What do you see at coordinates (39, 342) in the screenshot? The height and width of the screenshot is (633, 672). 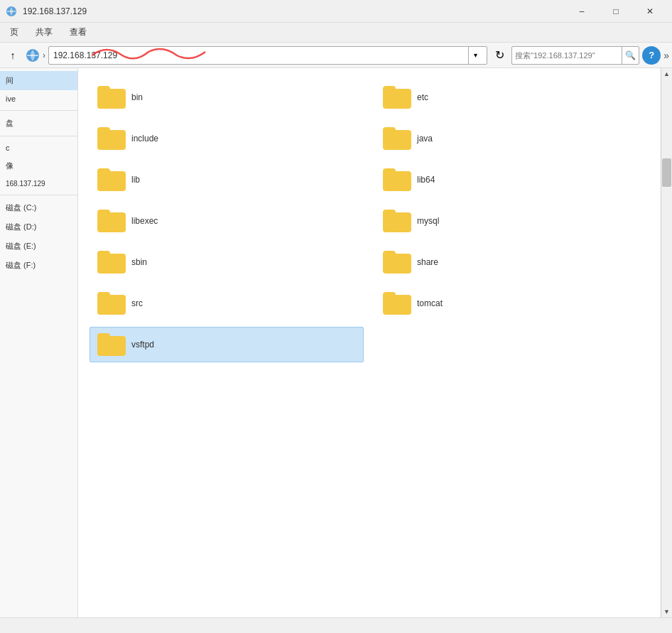 I see `sidebar: 间 ive 盘 c 像 168.137.129 磁盘 (C:) 磁盘 (D:) …` at bounding box center [39, 342].